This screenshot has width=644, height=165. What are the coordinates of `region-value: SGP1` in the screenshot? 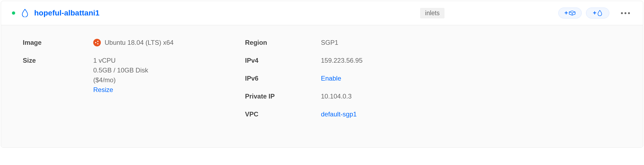 It's located at (471, 48).